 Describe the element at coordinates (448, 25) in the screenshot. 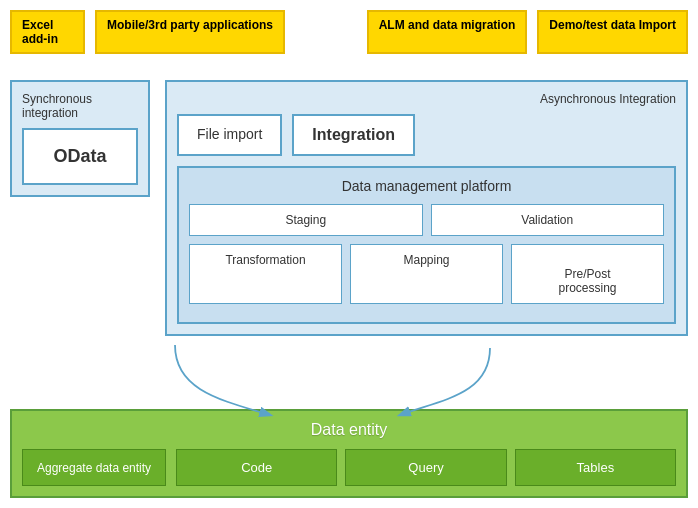

I see `alm-label: ALM and data migration` at that location.